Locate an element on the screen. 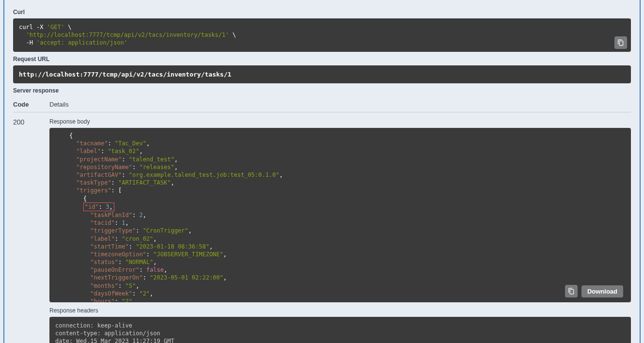  copy-curl-button is located at coordinates (621, 43).